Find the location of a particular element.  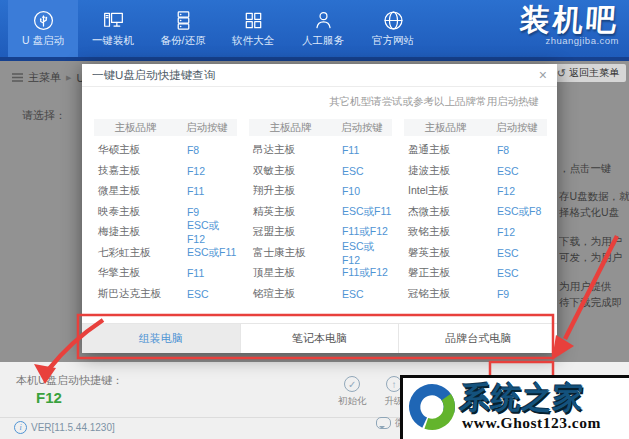

ghost123-logo-icon is located at coordinates (432, 409).